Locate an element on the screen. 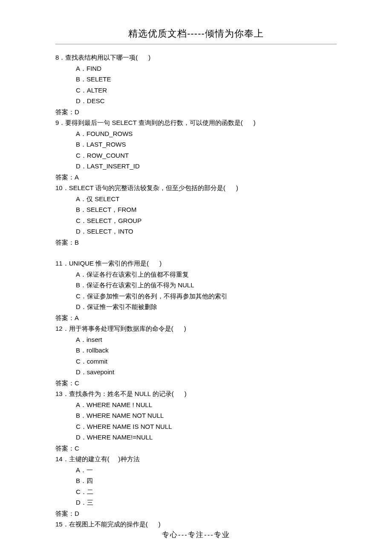 This screenshot has height=555, width=392. option-a: A．insert is located at coordinates (206, 340).